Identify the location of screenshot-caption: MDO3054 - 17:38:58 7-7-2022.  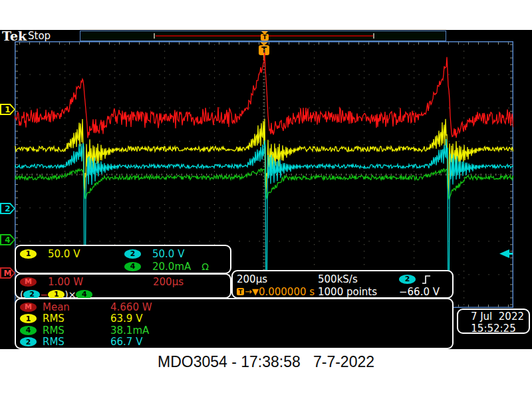
(266, 362).